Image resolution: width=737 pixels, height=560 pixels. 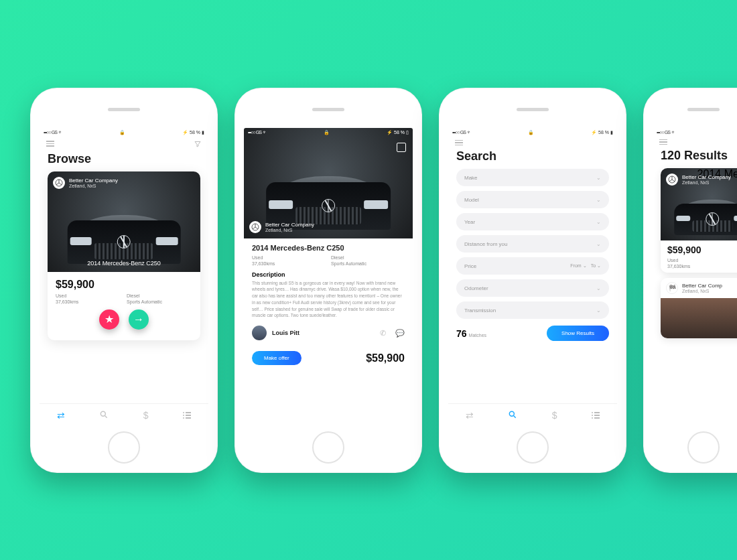 What do you see at coordinates (124, 263) in the screenshot?
I see `car-name: 2014 Mercedes-Benz C250` at bounding box center [124, 263].